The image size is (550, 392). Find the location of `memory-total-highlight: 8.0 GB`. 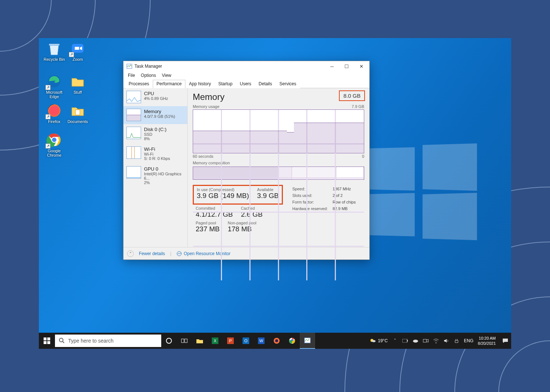

memory-total-highlight: 8.0 GB is located at coordinates (352, 96).